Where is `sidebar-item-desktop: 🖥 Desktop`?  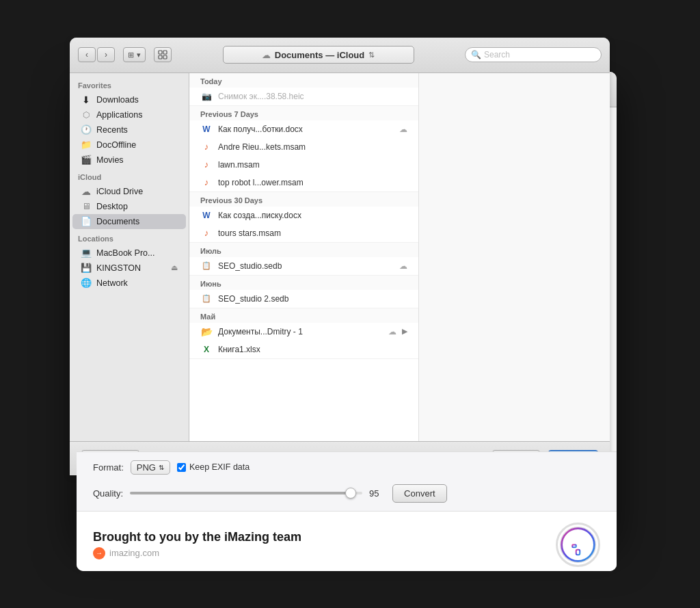
sidebar-item-desktop: 🖥 Desktop is located at coordinates (129, 207).